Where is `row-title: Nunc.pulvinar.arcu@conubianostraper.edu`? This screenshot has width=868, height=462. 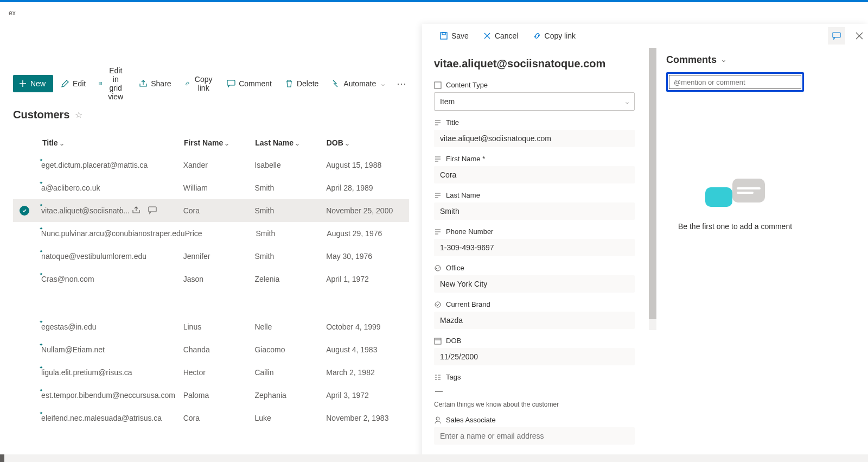 row-title: Nunc.pulvinar.arcu@conubianostraper.edu is located at coordinates (113, 233).